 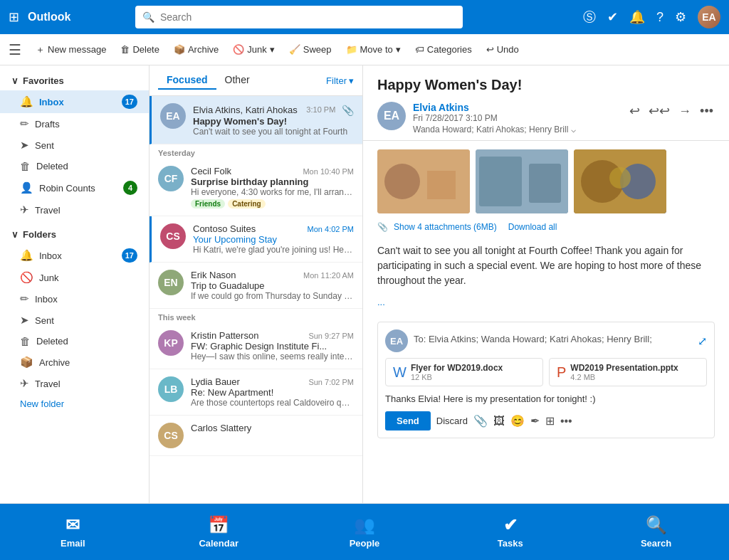 What do you see at coordinates (272, 336) in the screenshot?
I see `email-meta-5: Kristin Patterson Sun 9:27 PM` at bounding box center [272, 336].